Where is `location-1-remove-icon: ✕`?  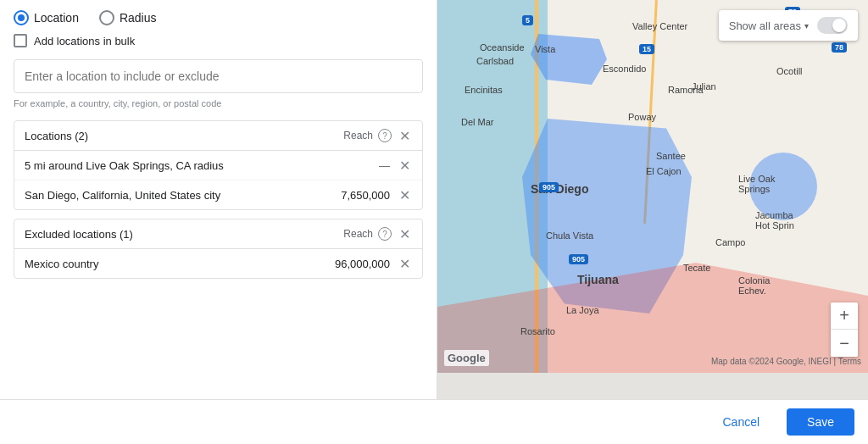 location-1-remove-icon: ✕ is located at coordinates (404, 165).